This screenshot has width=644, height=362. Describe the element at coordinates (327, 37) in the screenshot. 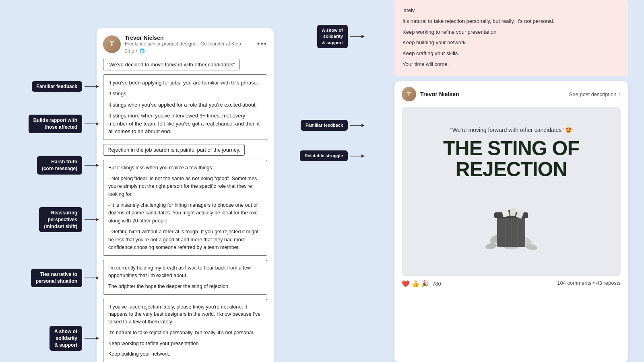

I see `right-solidarity-annotation: A show ofsolidarity& support` at that location.